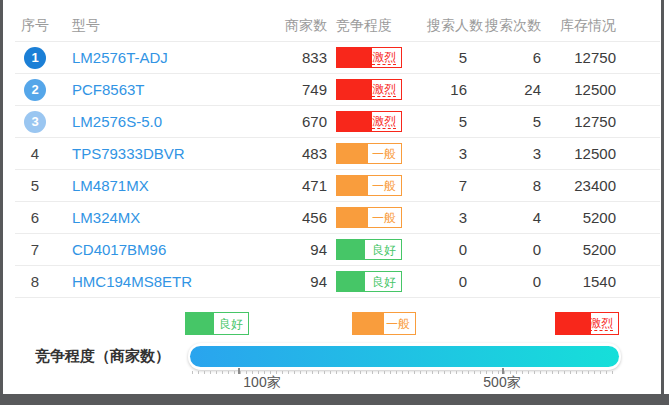 The image size is (669, 405). Describe the element at coordinates (162, 122) in the screenshot. I see `cell-model: LM2576S-5.0` at that location.